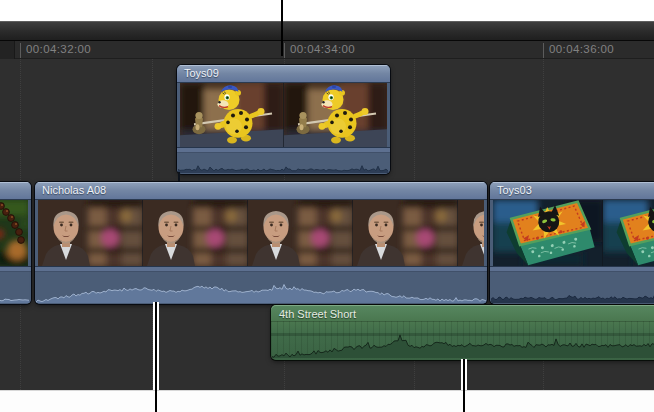 This screenshot has height=412, width=654. Describe the element at coordinates (16, 243) in the screenshot. I see `clip-left-partial` at that location.